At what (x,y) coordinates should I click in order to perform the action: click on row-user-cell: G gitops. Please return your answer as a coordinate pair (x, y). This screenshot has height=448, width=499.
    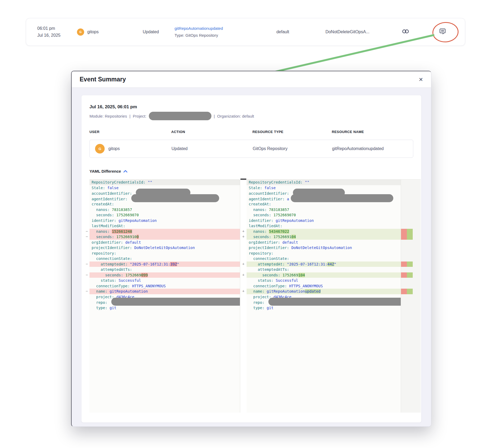
    Looking at the image, I should click on (130, 149).